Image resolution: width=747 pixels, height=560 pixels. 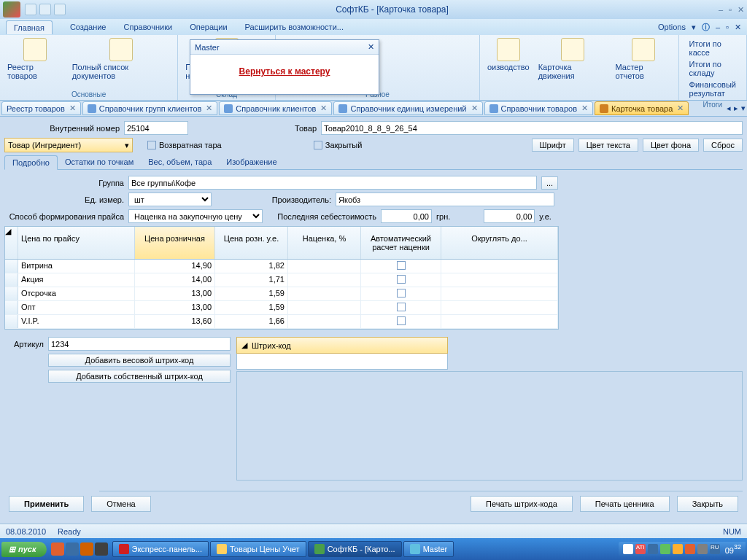 What do you see at coordinates (608, 145) in the screenshot?
I see `text-color-button: Цвет текста` at bounding box center [608, 145].